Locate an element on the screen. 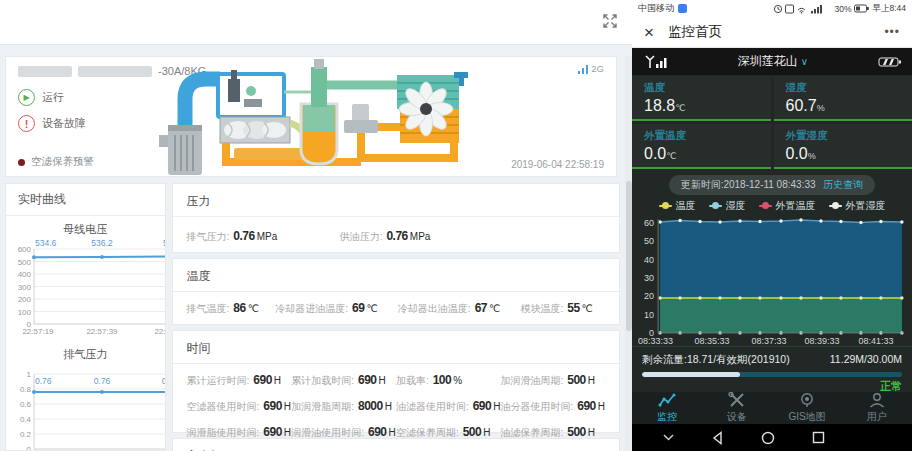 The width and height of the screenshot is (912, 451). android-back-icon is located at coordinates (718, 438).